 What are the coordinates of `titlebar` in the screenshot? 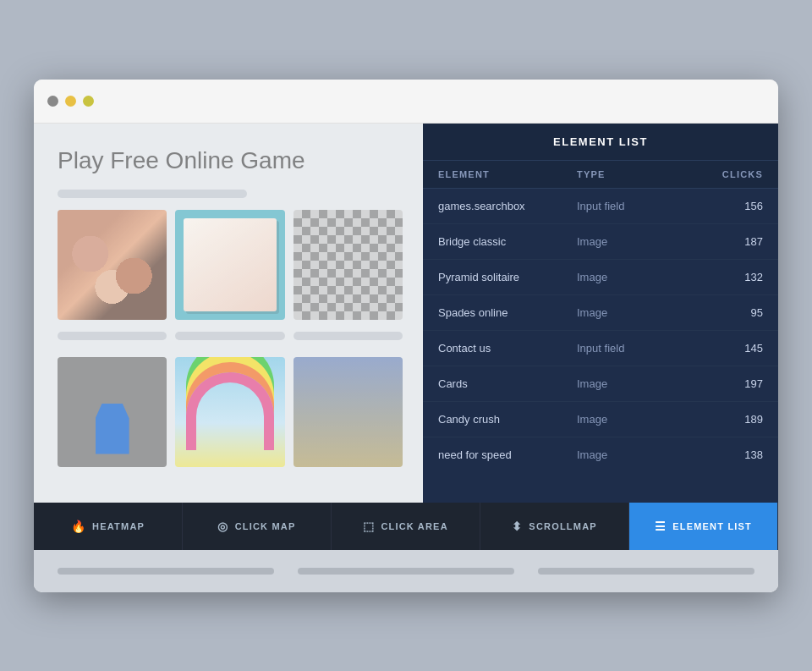 It's located at (406, 102).